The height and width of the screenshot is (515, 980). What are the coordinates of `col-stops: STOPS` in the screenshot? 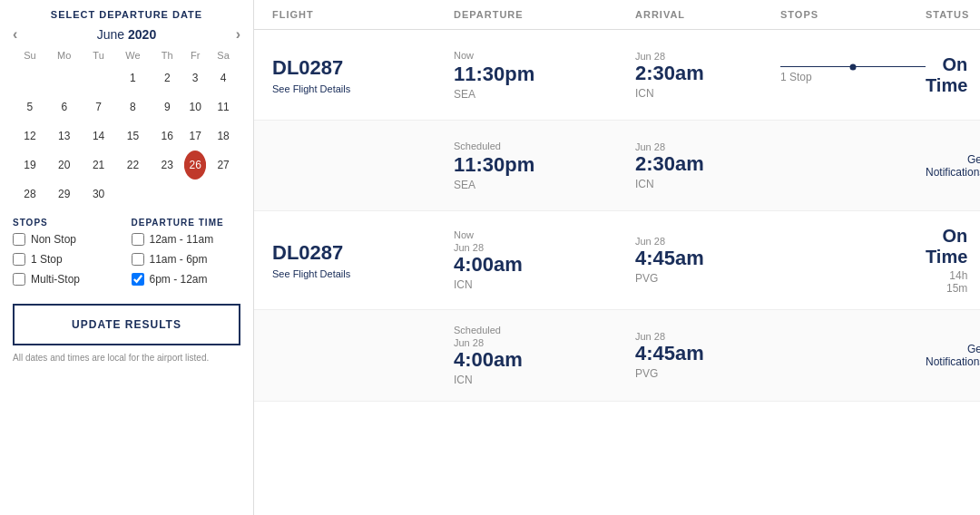 It's located at (853, 15).